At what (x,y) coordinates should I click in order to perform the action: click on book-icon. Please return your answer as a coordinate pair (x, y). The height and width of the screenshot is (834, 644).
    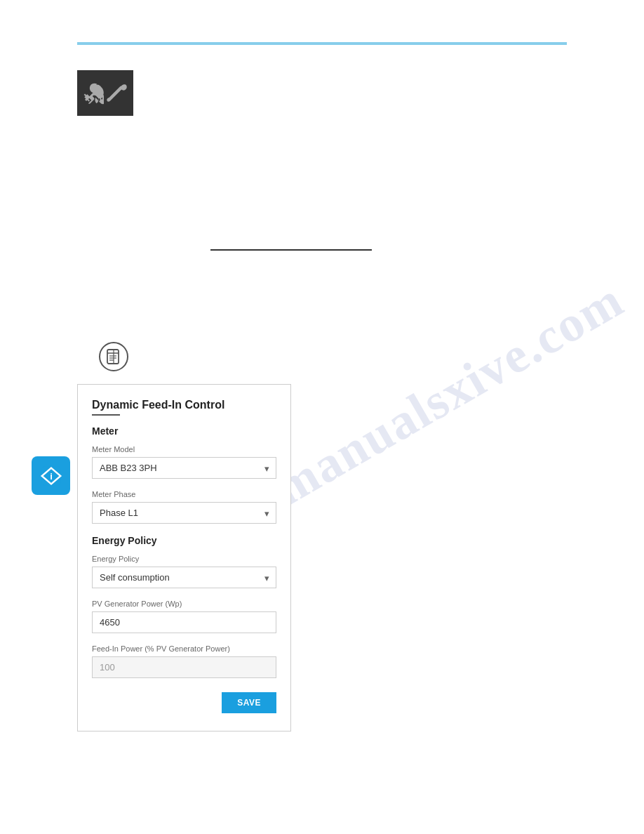
    Looking at the image, I should click on (114, 357).